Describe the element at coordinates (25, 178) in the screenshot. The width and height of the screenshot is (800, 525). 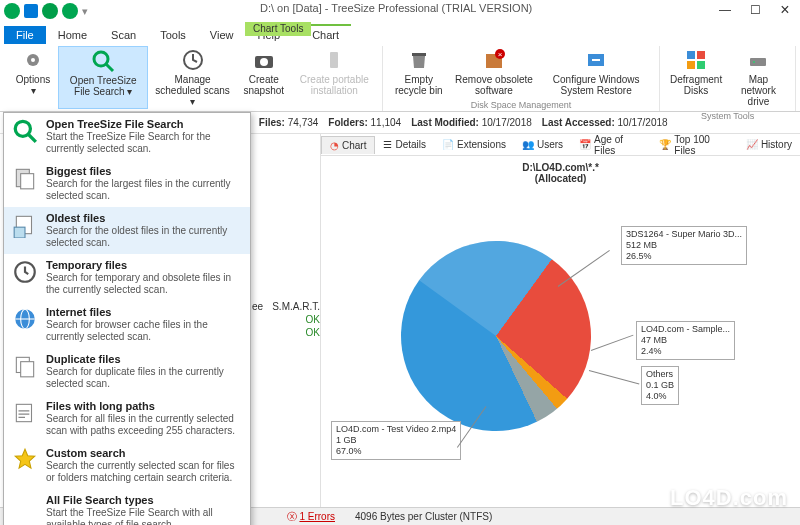
I see `biggest-files-icon` at that location.